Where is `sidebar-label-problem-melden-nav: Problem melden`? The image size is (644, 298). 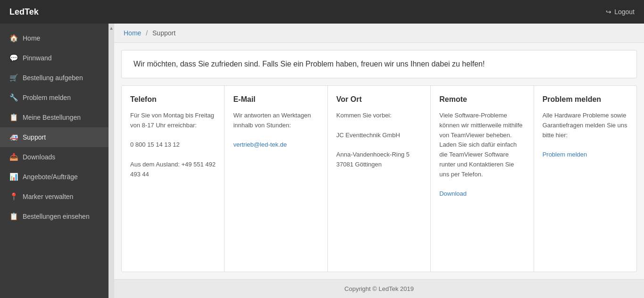 sidebar-label-problem-melden-nav: Problem melden is located at coordinates (47, 98).